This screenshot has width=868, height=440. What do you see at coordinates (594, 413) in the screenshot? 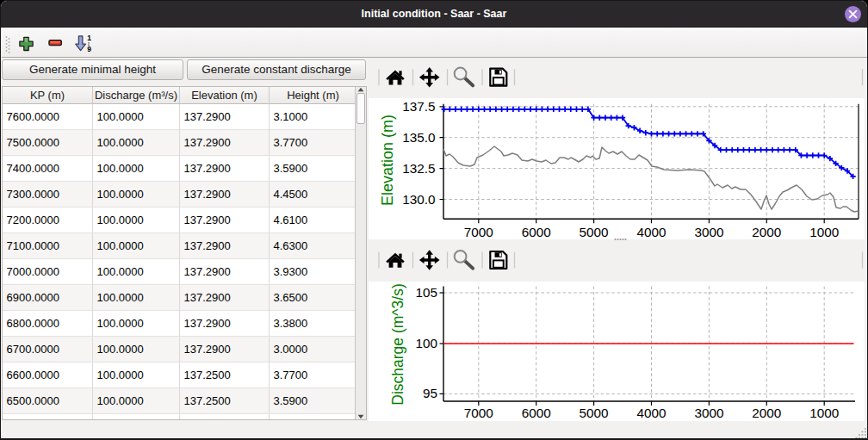
I see `svg-text: 5000` at bounding box center [594, 413].